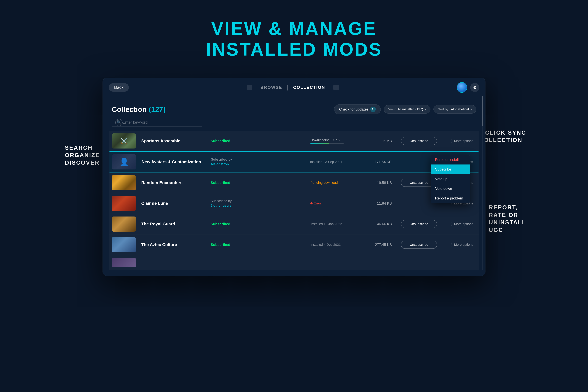  Describe the element at coordinates (124, 183) in the screenshot. I see `thumb-encounters-img` at that location.